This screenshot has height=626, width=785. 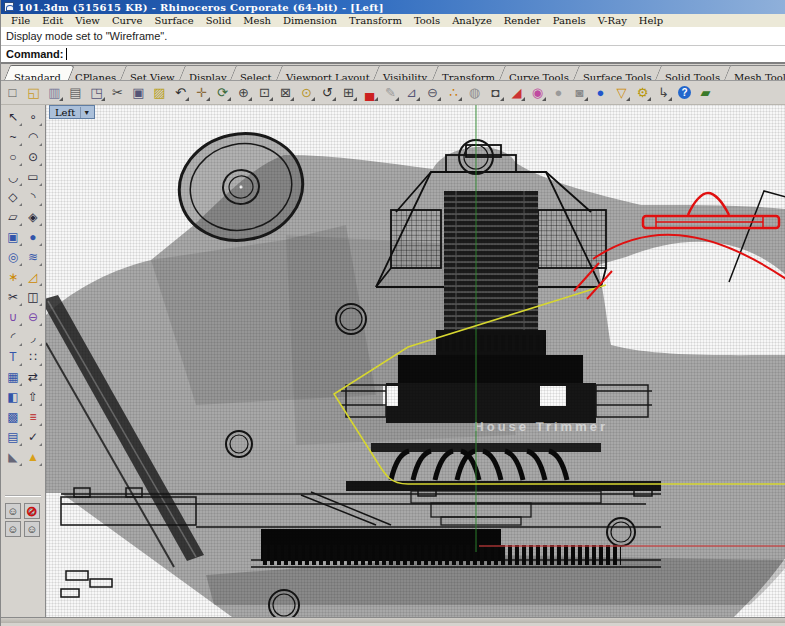 What do you see at coordinates (13, 157) in the screenshot?
I see `circle-icon: ○` at bounding box center [13, 157].